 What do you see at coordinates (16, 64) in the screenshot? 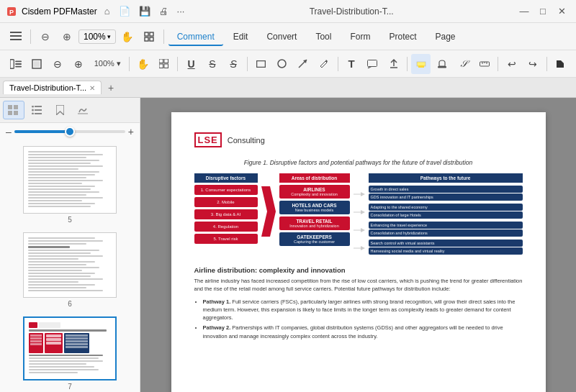
I see `panel-toggle-btn` at bounding box center [16, 64].